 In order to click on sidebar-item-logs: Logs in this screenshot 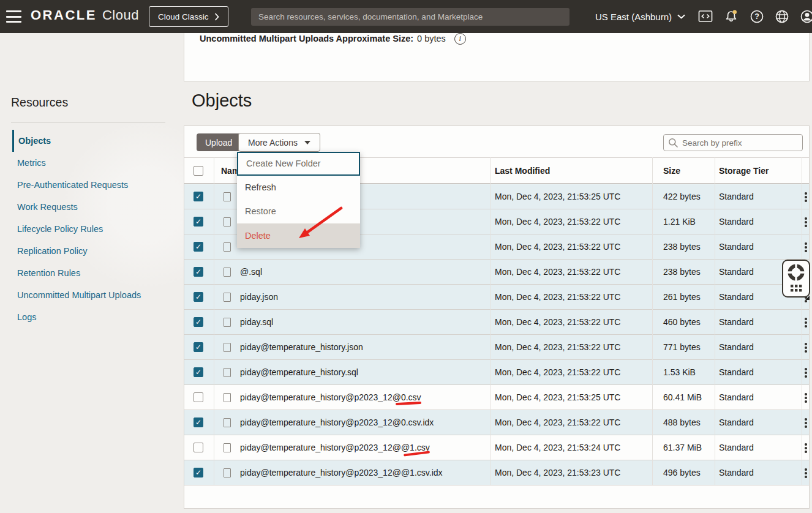, I will do `click(95, 317)`.